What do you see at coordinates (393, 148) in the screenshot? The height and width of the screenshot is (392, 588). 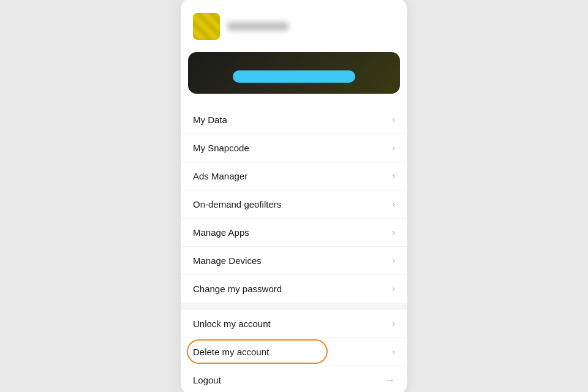 I see `chevron-icon-my-snapcode: ›` at bounding box center [393, 148].